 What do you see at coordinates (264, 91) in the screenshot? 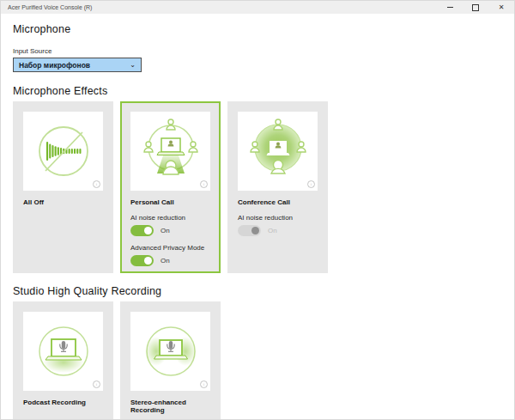
I see `effects-heading: Microphone Effects` at bounding box center [264, 91].